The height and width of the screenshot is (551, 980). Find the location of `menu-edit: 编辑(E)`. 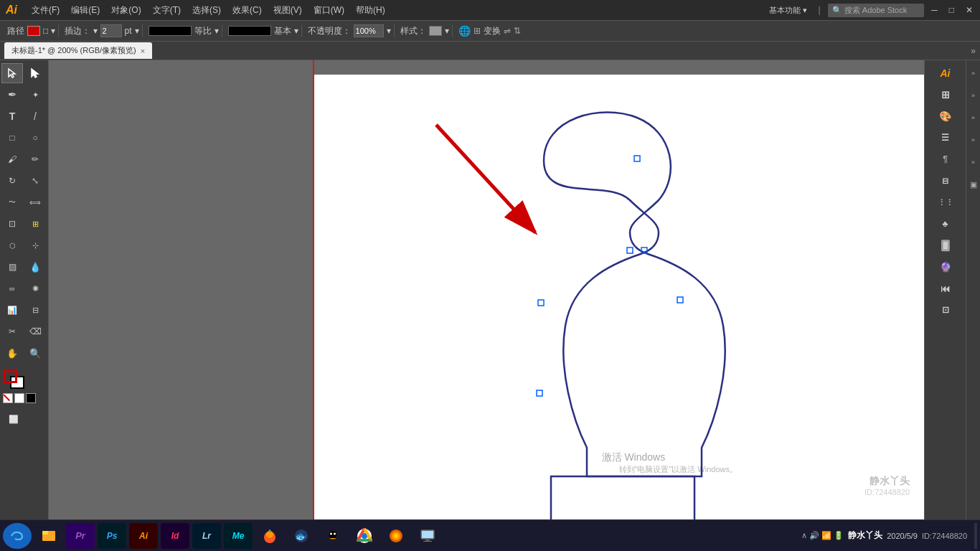

menu-edit: 编辑(E) is located at coordinates (85, 10).